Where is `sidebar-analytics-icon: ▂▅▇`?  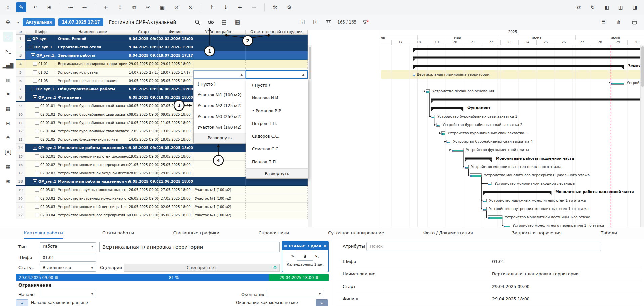
sidebar-analytics-icon: ▂▅▇ is located at coordinates (8, 65).